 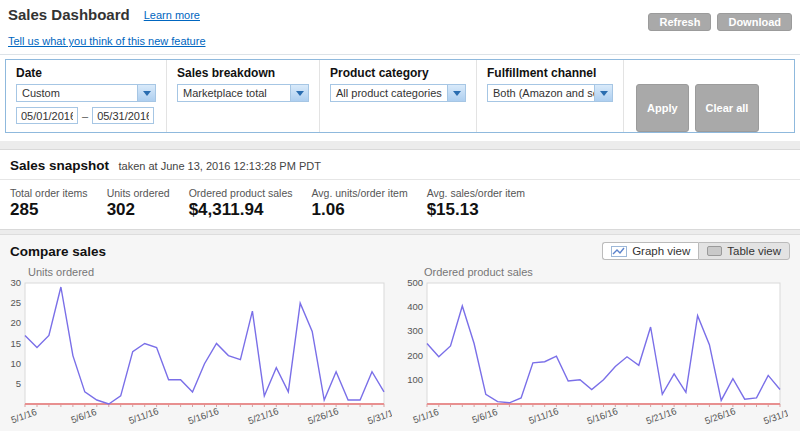 I want to click on svg-text: 10, so click(x=16, y=364).